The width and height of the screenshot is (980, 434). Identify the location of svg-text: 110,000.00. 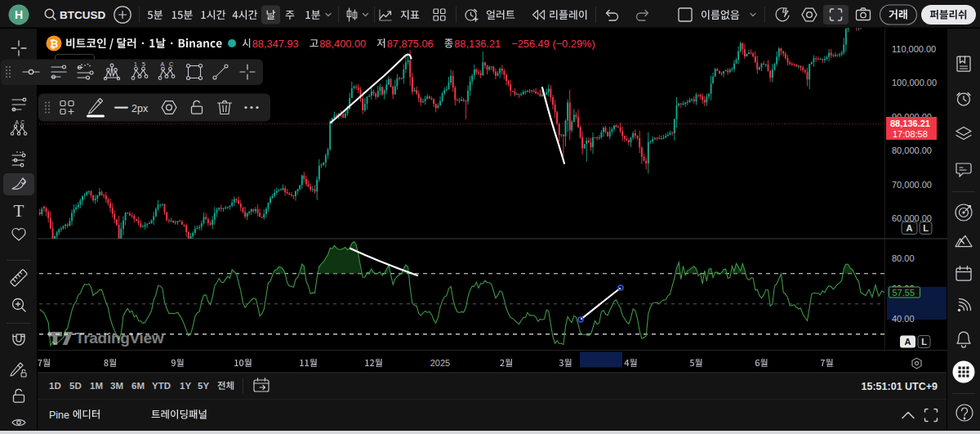
(914, 49).